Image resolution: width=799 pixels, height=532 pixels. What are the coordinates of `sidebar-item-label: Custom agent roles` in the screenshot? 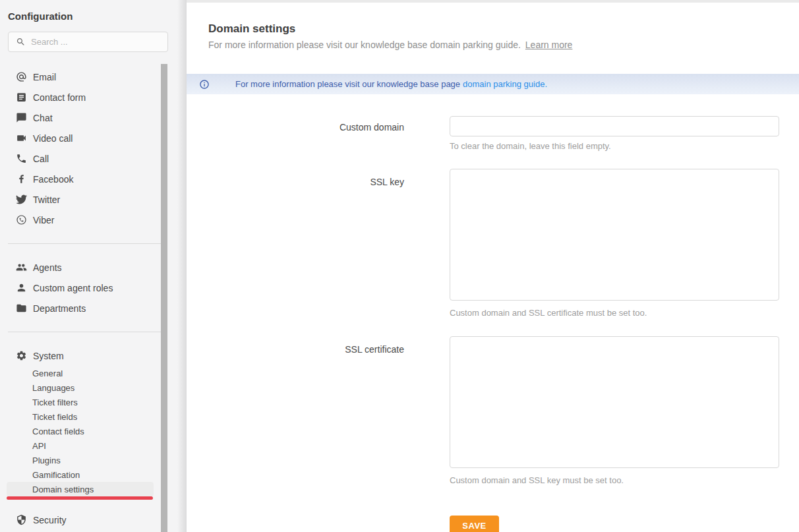 It's located at (73, 288).